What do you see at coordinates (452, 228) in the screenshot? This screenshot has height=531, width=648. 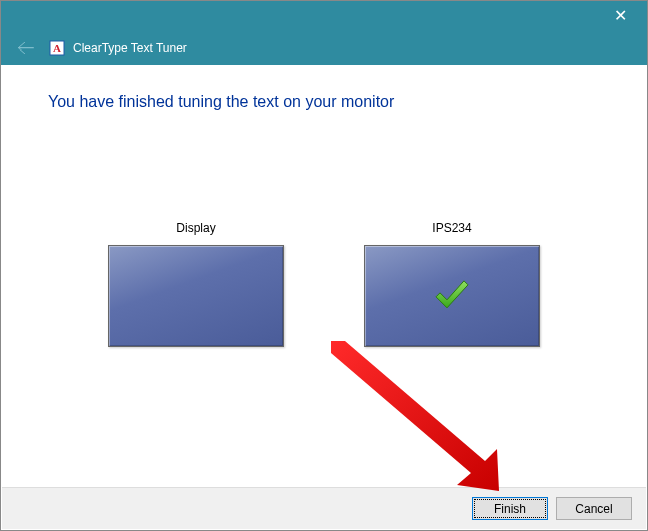 I see `display-label: IPS234` at bounding box center [452, 228].